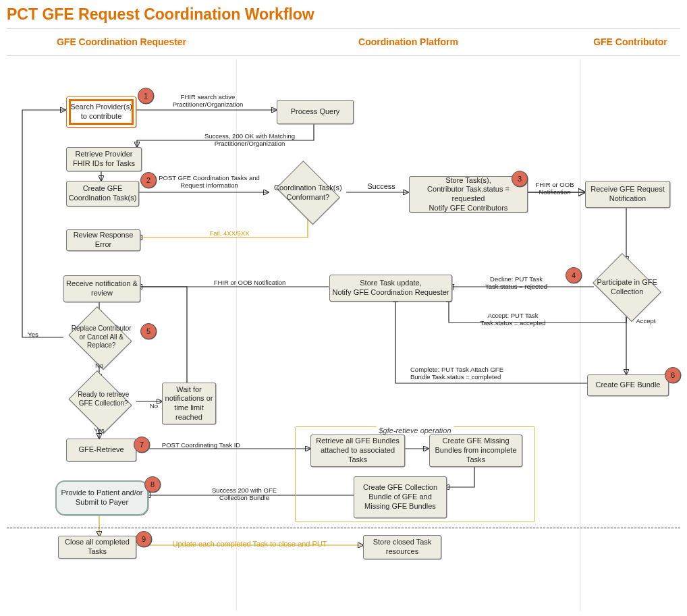 This screenshot has width=687, height=616. What do you see at coordinates (630, 42) in the screenshot?
I see `lane-header-contributor: GFE Contributor` at bounding box center [630, 42].